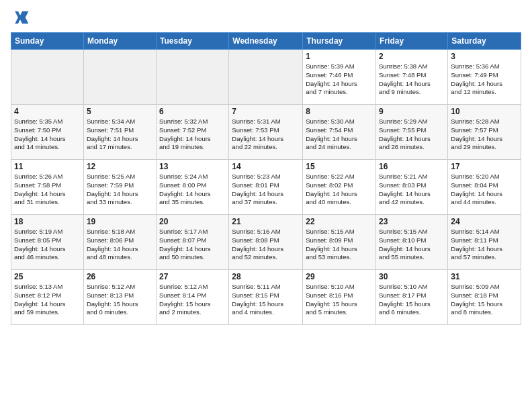 The height and width of the screenshot is (411, 532). I want to click on day-number: 15, so click(339, 167).